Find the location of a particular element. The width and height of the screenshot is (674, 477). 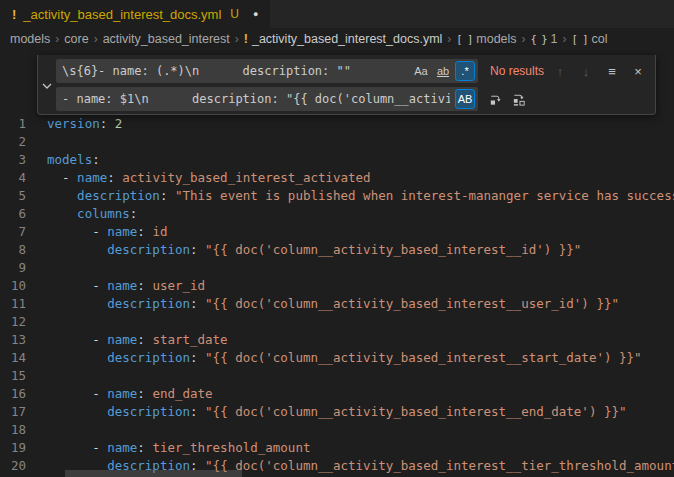

line-number: 19 is located at coordinates (13, 448).